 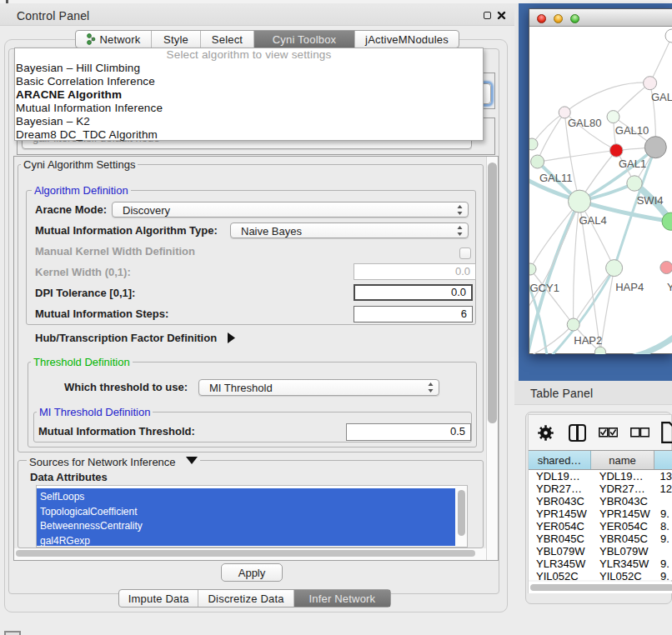 I want to click on svg-text: GAL, so click(x=662, y=97).